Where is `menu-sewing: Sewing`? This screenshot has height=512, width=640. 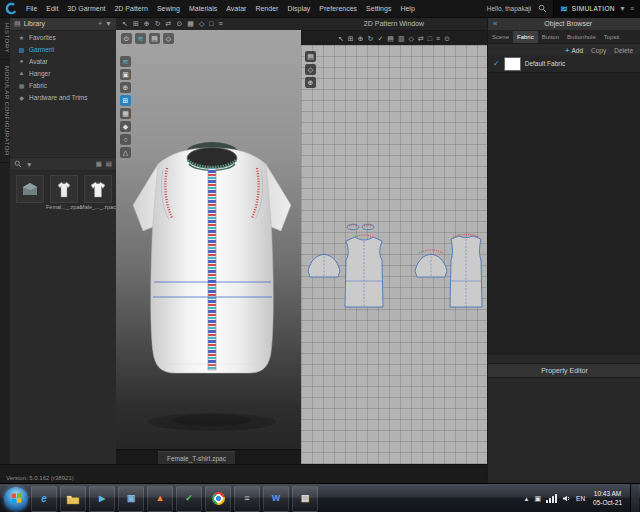
menu-sewing: Sewing is located at coordinates (168, 8).